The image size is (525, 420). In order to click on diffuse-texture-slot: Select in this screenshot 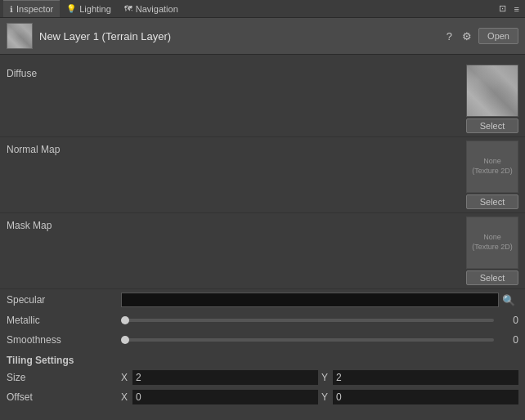, I will do `click(492, 99)`.